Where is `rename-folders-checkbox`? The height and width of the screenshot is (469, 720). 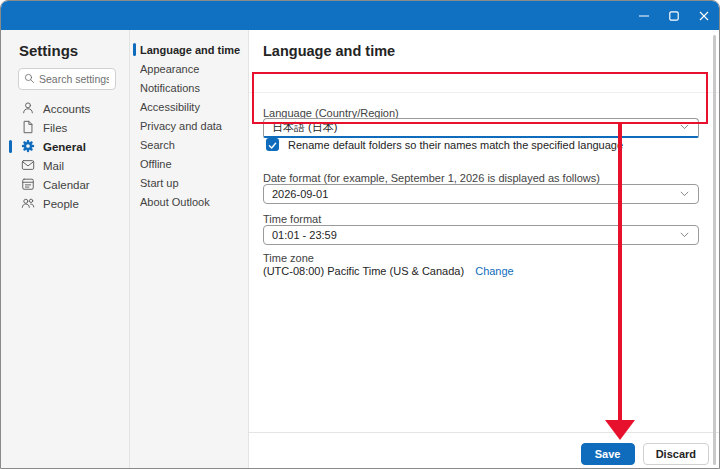
rename-folders-checkbox is located at coordinates (272, 144).